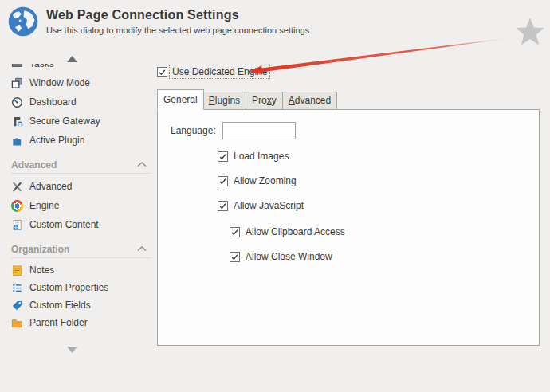 Image resolution: width=550 pixels, height=392 pixels. What do you see at coordinates (18, 121) in the screenshot?
I see `secure-gateway-icon` at bounding box center [18, 121].